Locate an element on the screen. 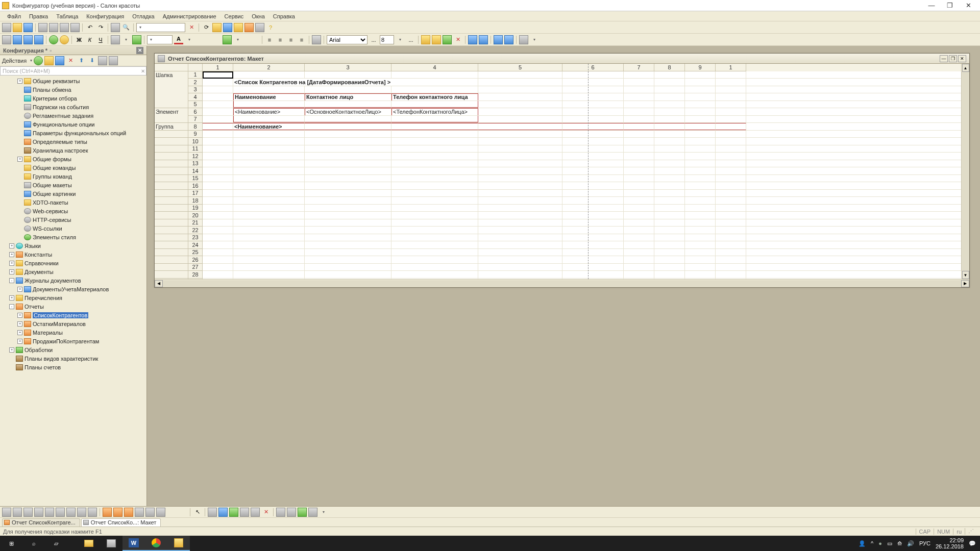  tool-icon is located at coordinates (217, 28).